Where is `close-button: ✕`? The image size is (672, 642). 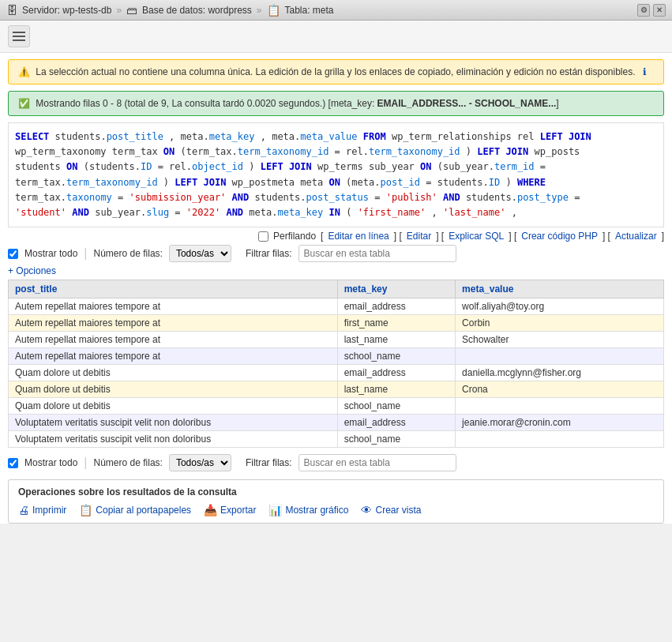 close-button: ✕ is located at coordinates (659, 10).